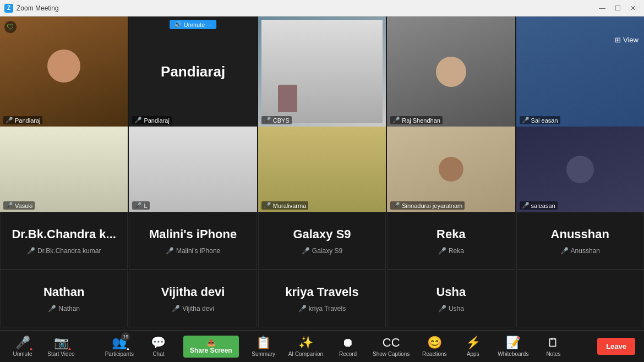 Image resolution: width=644 pixels, height=362 pixels. I want to click on mic-small-icon-8: 🎤, so click(303, 309).